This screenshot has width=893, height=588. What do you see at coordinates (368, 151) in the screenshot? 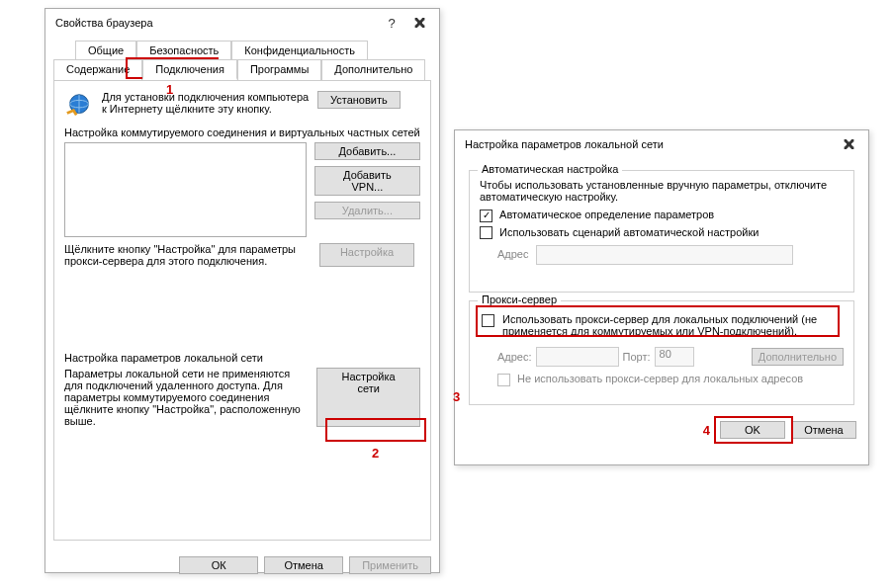
I see `add-button: Добавить...` at bounding box center [368, 151].